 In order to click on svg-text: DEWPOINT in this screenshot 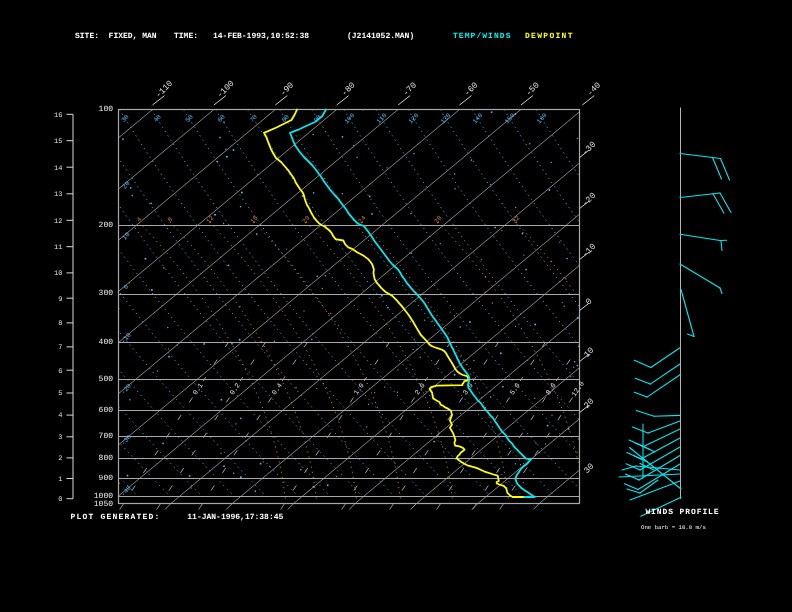, I will do `click(550, 36)`.